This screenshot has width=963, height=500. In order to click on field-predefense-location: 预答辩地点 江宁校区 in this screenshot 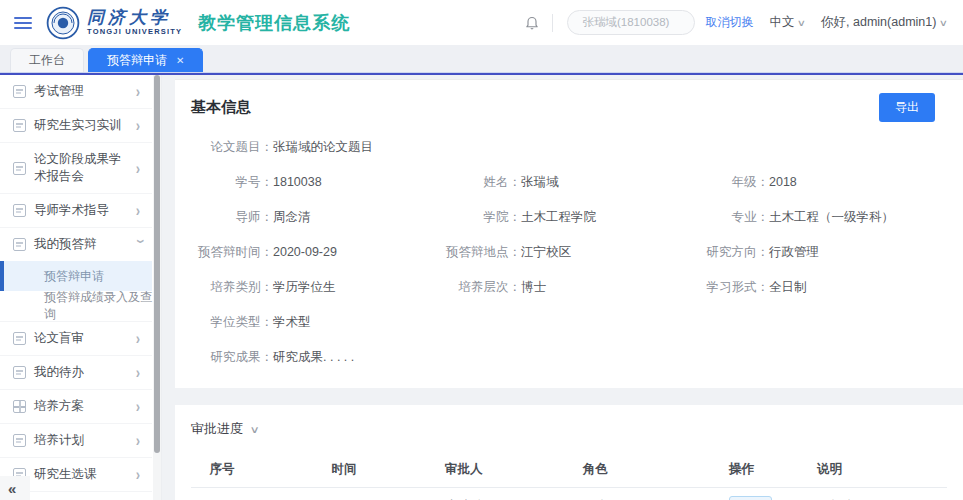, I will do `click(563, 252)`.